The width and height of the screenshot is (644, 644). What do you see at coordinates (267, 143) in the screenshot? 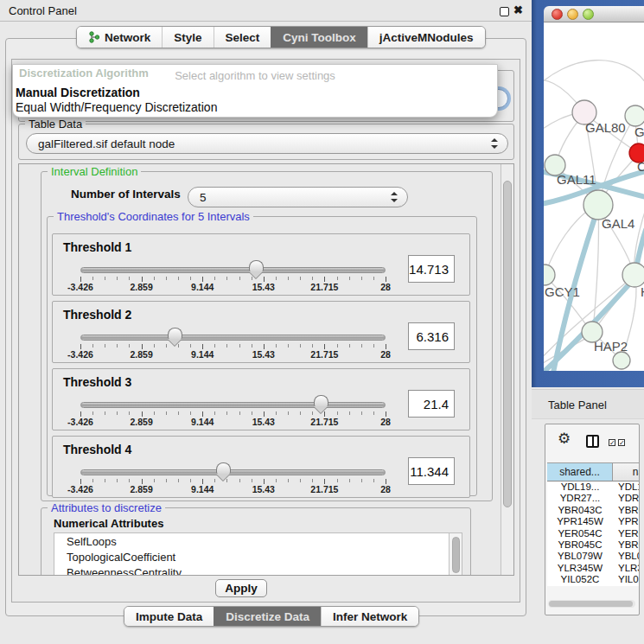
I see `table-data-combobox: galFiltered.sif default node` at bounding box center [267, 143].